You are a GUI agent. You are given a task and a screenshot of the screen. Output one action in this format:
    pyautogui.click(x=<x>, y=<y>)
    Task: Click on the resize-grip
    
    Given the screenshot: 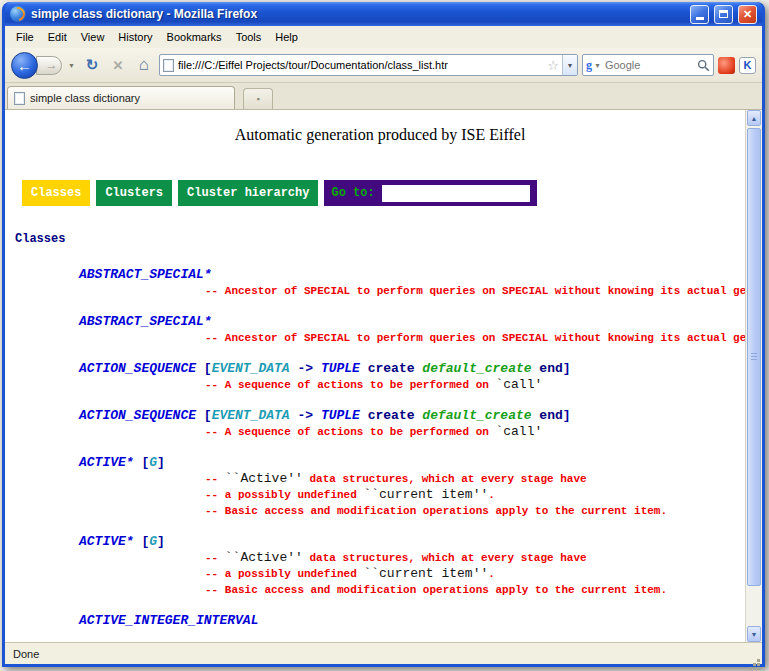 What is the action you would take?
    pyautogui.click(x=758, y=660)
    